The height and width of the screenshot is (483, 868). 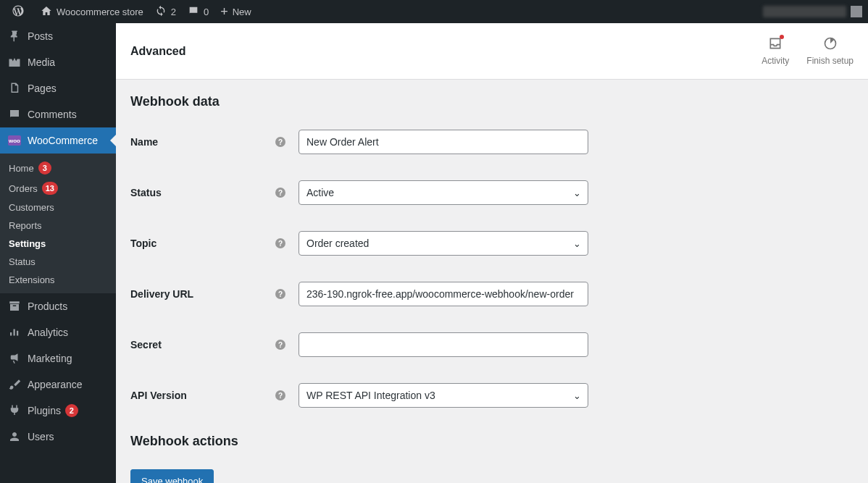 What do you see at coordinates (807, 51) in the screenshot?
I see `header-actions: Activity Finish setup` at bounding box center [807, 51].